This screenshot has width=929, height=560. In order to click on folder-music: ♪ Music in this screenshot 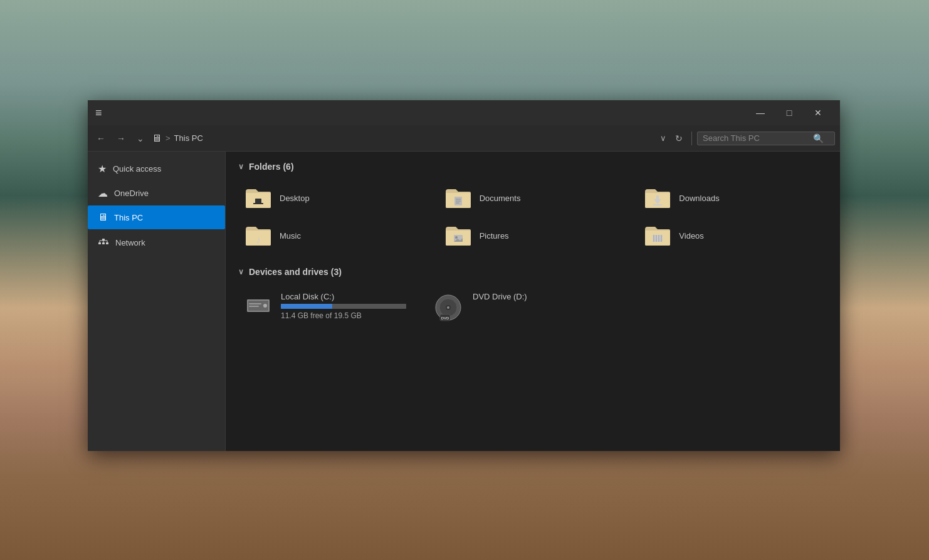, I will do `click(333, 236)`.